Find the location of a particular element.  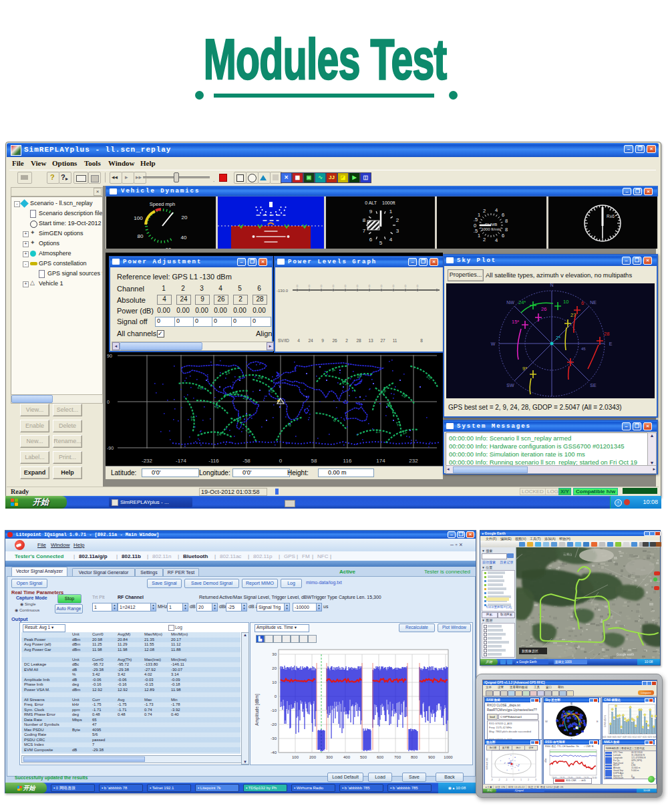

svg-text: 9* is located at coordinates (525, 369).